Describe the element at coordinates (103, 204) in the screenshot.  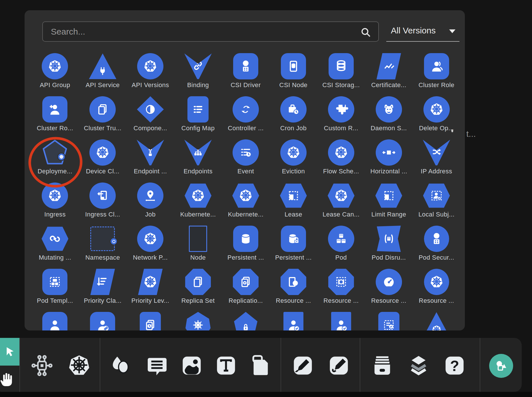
I see `shape-item-ingress-cl: Ingress Cl...` at that location.